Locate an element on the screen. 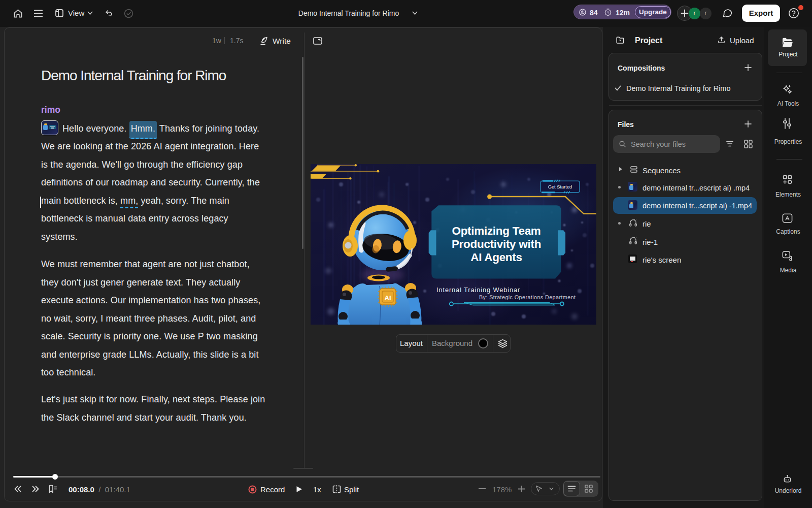 The height and width of the screenshot is (508, 812). svg-text: Productivity with is located at coordinates (496, 244).